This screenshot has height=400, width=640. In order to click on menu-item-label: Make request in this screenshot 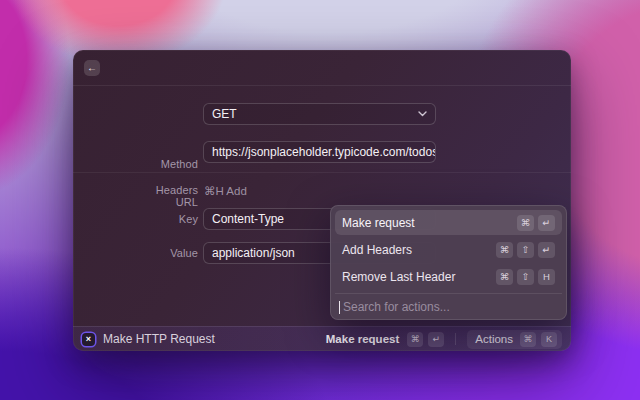, I will do `click(378, 223)`.